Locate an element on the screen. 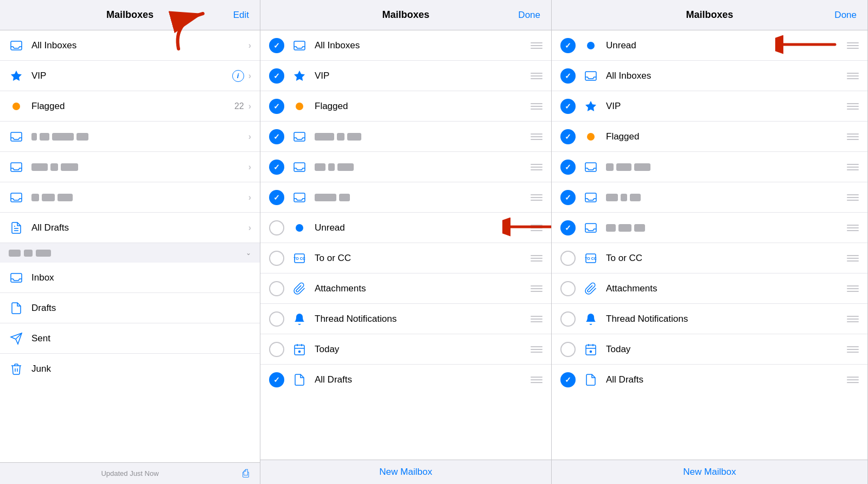 This screenshot has height=484, width=868. list-item-junk: Junk is located at coordinates (130, 369).